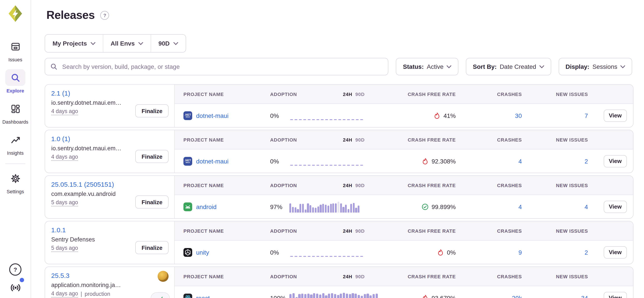 Image resolution: width=644 pixels, height=298 pixels. What do you see at coordinates (404, 207) in the screenshot?
I see `table-body-row: android 97% 99.899% 4 4 View` at bounding box center [404, 207].